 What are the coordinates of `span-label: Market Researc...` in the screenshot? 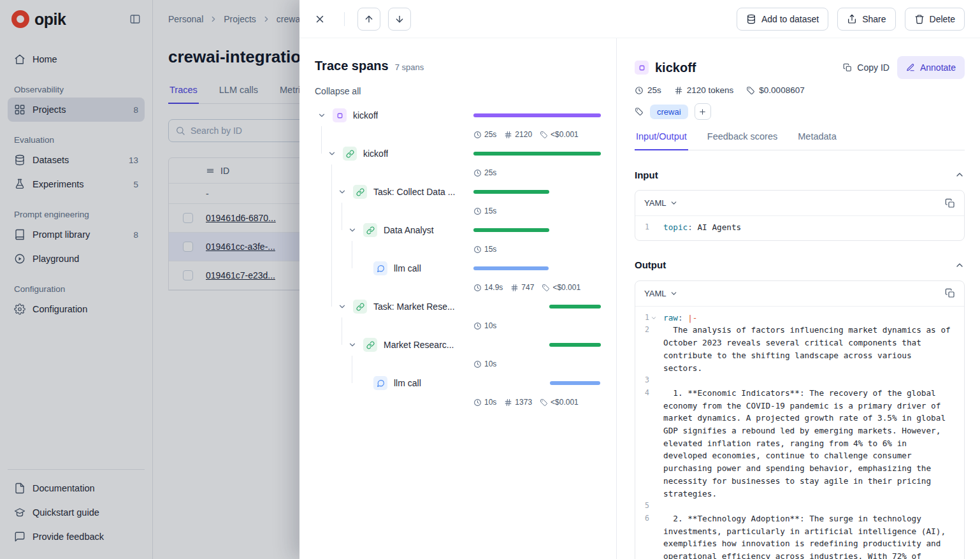 It's located at (419, 345).